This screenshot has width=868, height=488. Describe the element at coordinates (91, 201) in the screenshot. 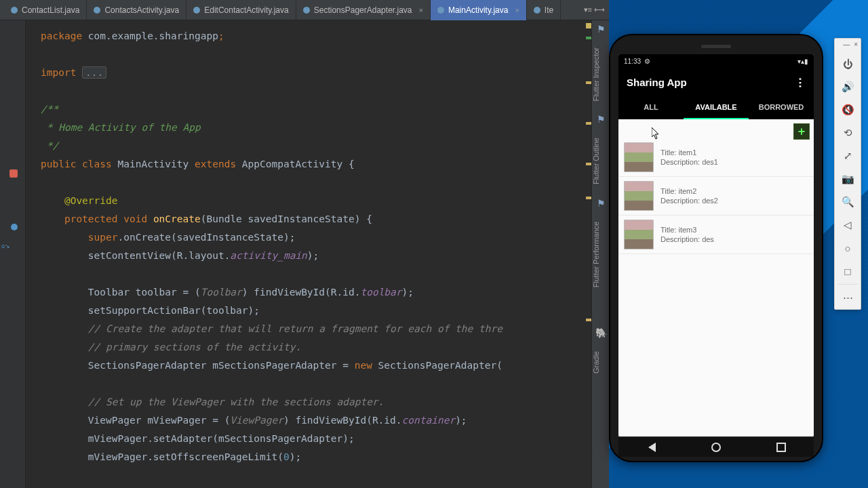

I see `code-token: @Override` at that location.